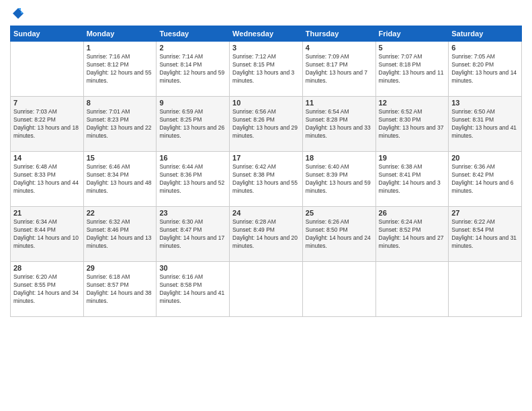  Describe the element at coordinates (412, 34) in the screenshot. I see `th-friday: Friday` at that location.